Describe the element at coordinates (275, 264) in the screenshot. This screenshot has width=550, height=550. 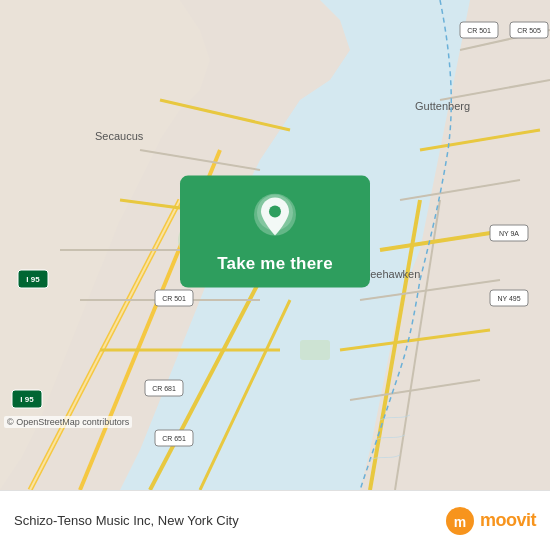
I see `take-me-there-label: Take me there` at that location.